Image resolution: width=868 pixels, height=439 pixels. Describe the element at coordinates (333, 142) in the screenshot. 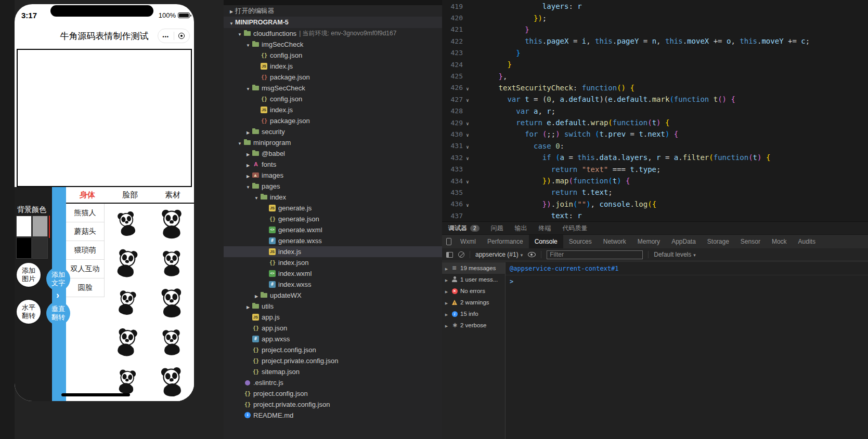

I see `tree-item: miniprogram` at that location.